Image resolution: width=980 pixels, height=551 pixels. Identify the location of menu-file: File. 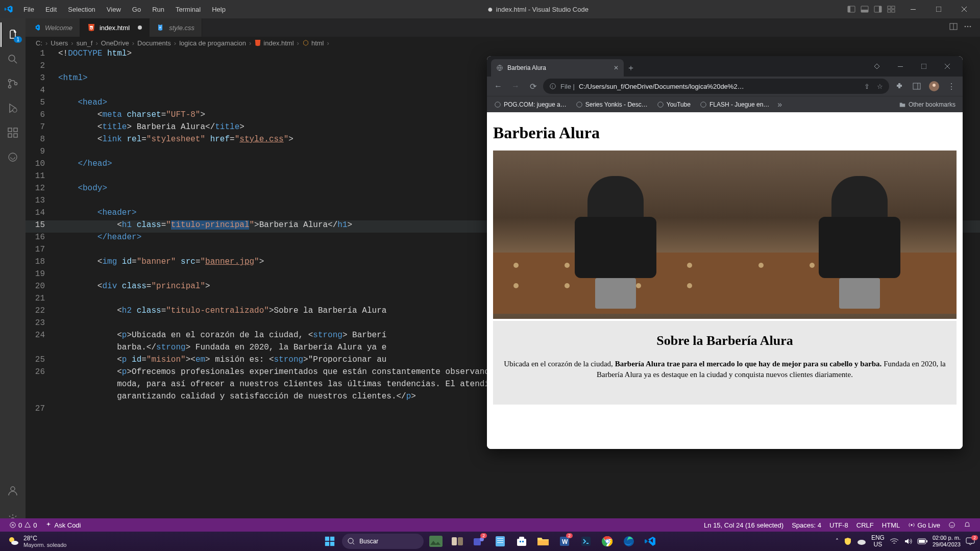
(29, 9).